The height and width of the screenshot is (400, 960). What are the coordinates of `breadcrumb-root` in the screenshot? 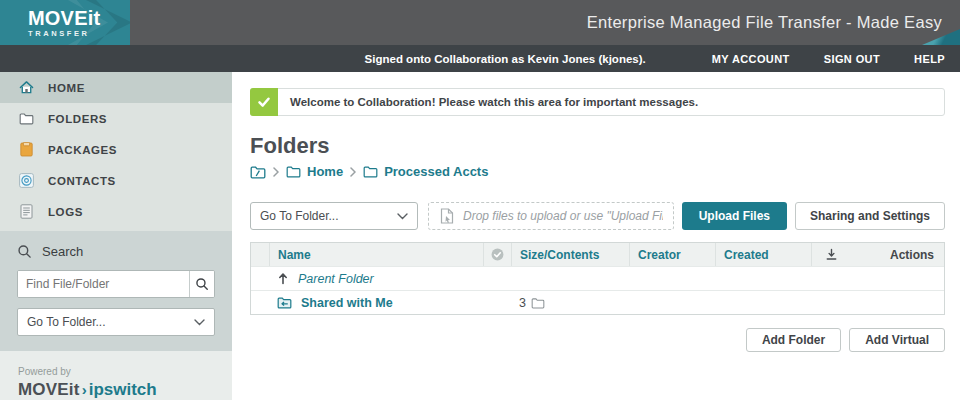 It's located at (258, 172).